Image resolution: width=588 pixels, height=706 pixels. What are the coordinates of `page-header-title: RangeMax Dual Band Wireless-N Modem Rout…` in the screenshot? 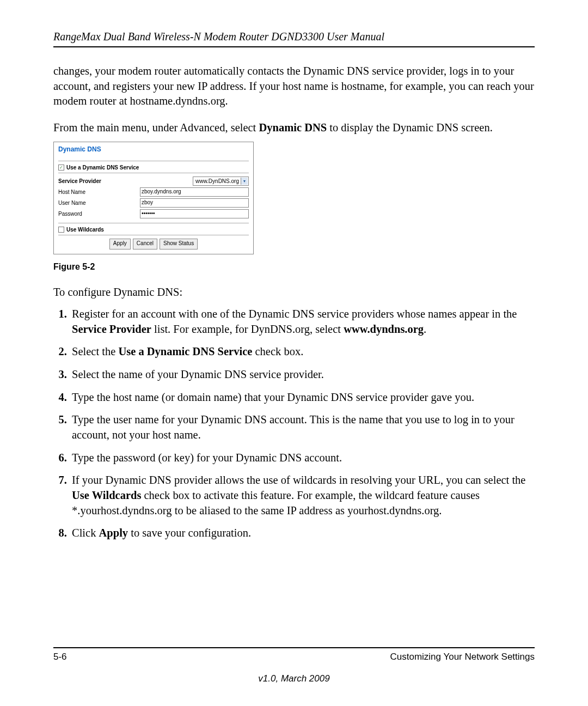 It's located at (294, 39).